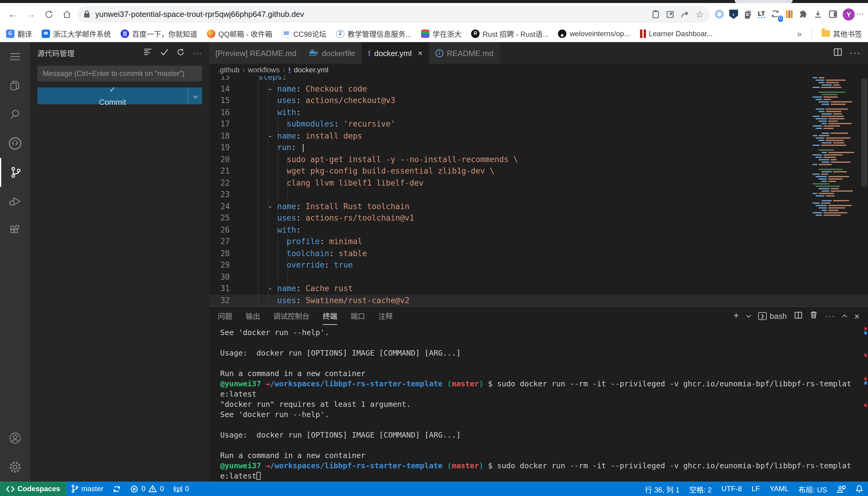 The height and width of the screenshot is (496, 868). I want to click on extensions-icon, so click(15, 230).